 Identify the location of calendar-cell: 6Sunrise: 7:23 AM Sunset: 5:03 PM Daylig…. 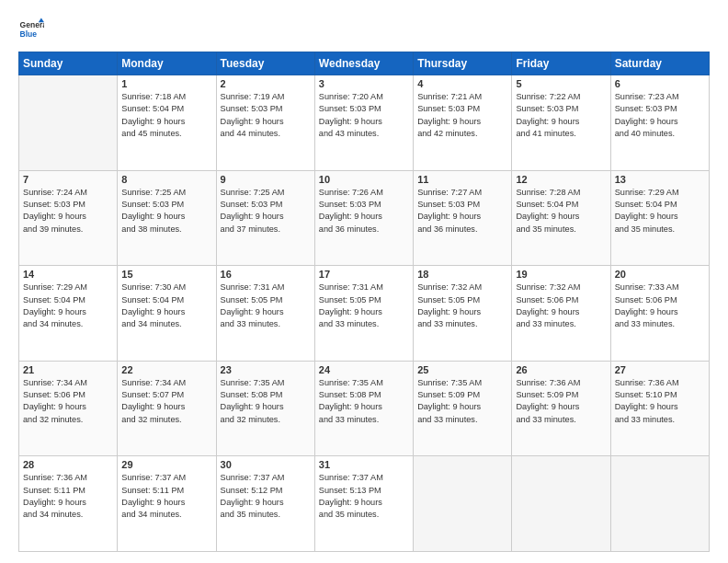
(660, 123).